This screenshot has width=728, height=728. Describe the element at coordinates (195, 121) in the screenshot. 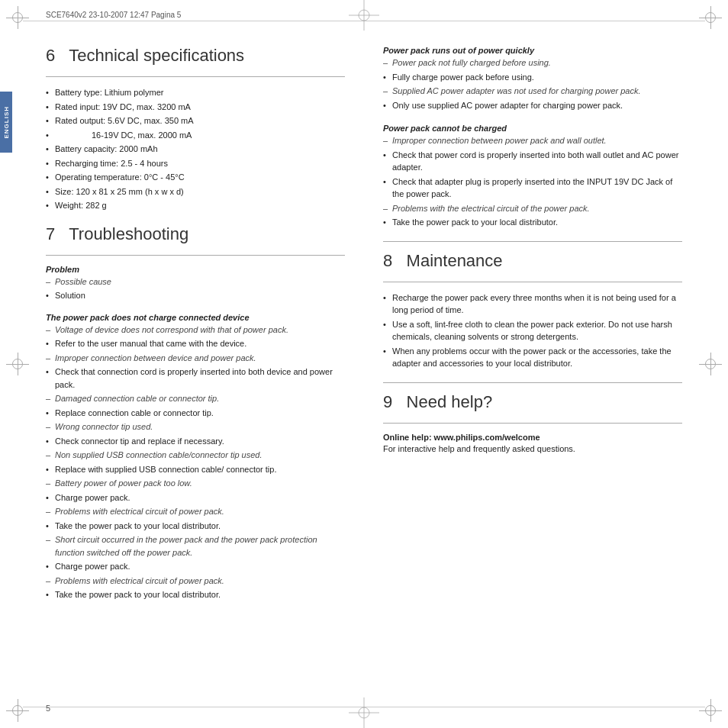

I see `spec-item: Rated output: 5.6V DC, max. 350 mA` at that location.